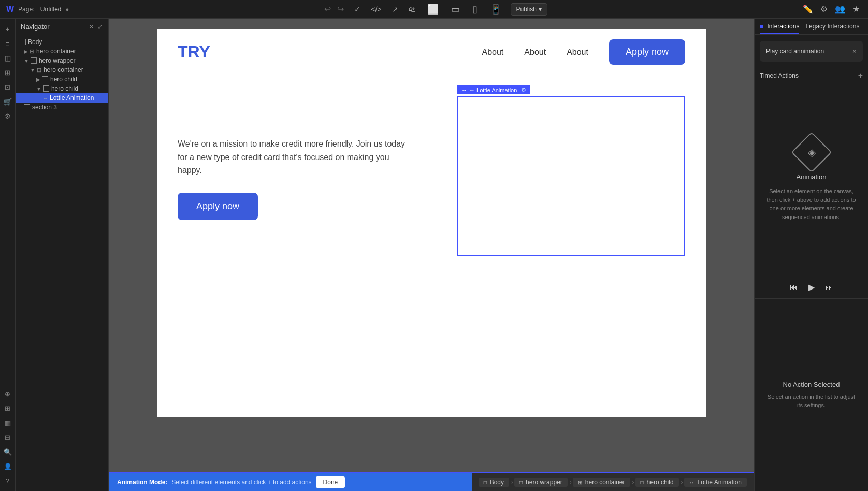 The image size is (868, 491). What do you see at coordinates (412, 9) in the screenshot?
I see `ecommerce-icon: 🛍` at bounding box center [412, 9].